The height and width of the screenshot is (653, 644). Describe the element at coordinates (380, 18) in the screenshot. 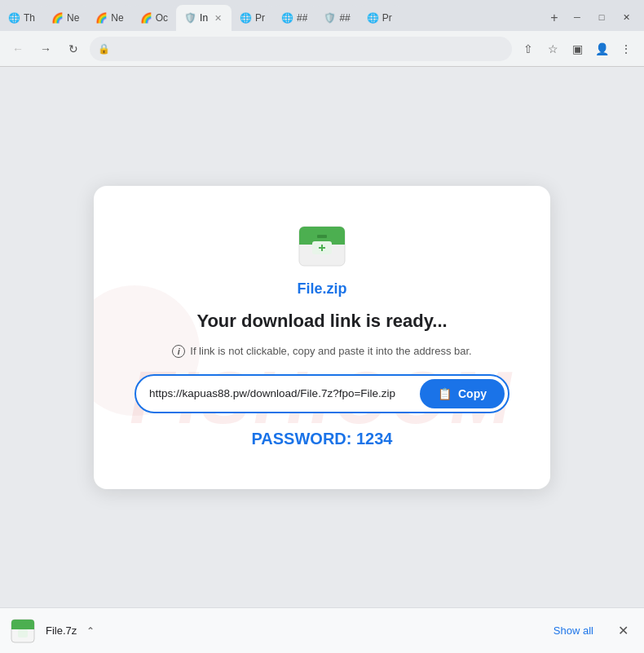

I see `tab-tab9: 🌐 Pr` at that location.